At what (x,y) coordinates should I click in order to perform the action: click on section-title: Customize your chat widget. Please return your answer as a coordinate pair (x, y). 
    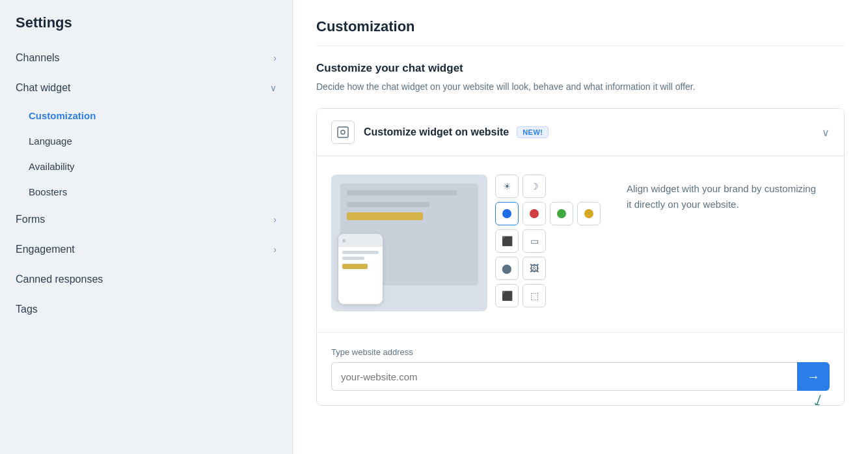
    Looking at the image, I should click on (580, 68).